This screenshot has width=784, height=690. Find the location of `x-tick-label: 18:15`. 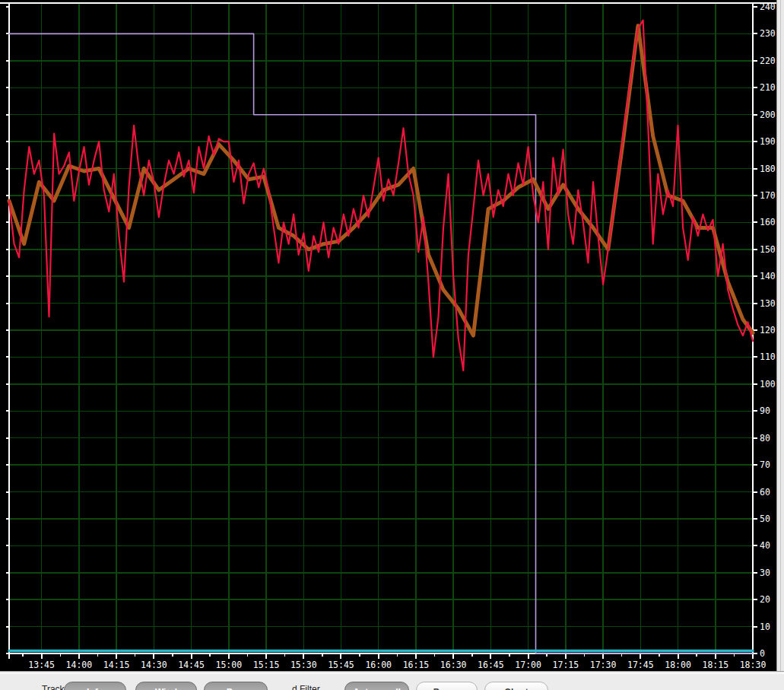

x-tick-label: 18:15 is located at coordinates (715, 665).